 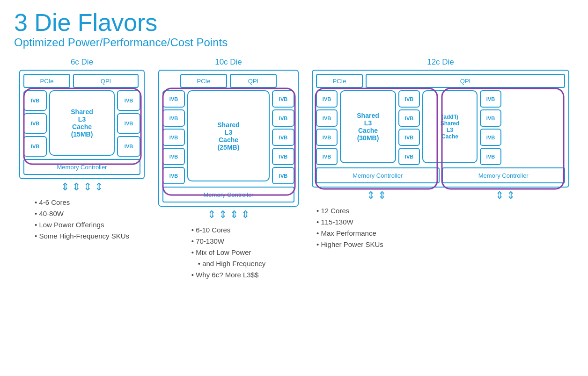 I want to click on die-12c-arrows-wrapper: ⇕ ⇕ ⇕ ⇕, so click(x=441, y=195).